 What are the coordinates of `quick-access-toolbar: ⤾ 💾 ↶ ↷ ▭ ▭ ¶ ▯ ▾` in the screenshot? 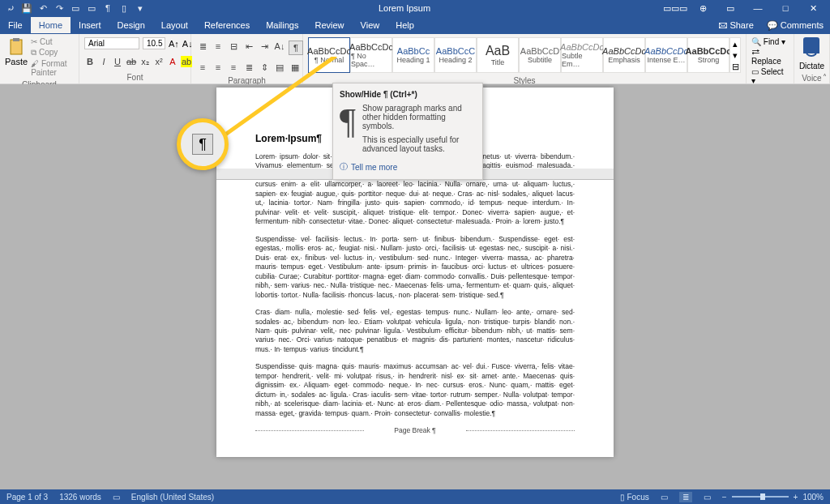 It's located at (75, 8).